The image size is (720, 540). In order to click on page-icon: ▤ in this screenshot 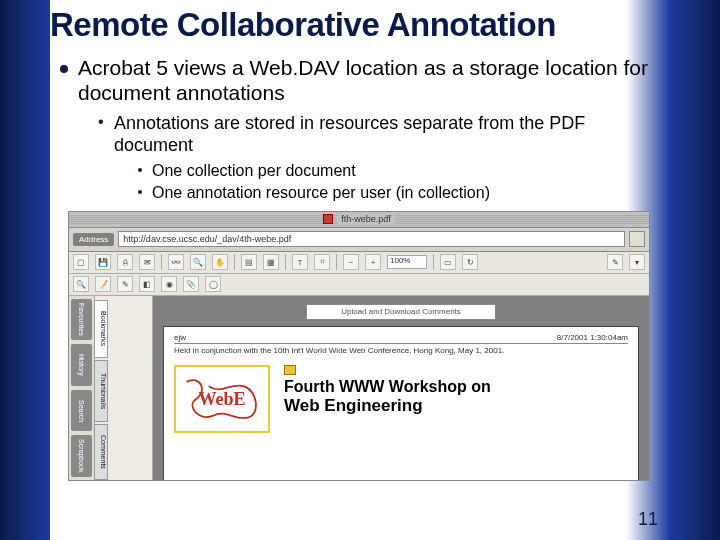, I will do `click(249, 262)`.